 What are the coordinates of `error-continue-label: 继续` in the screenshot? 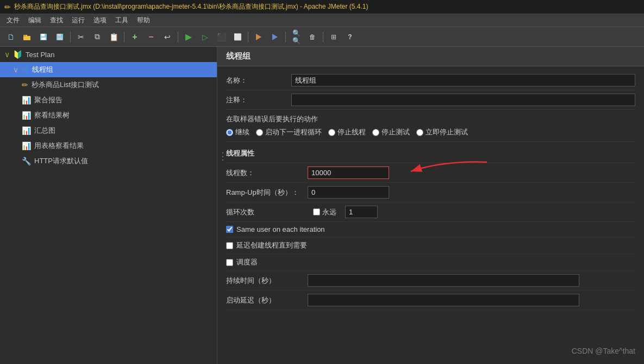 It's located at (242, 132).